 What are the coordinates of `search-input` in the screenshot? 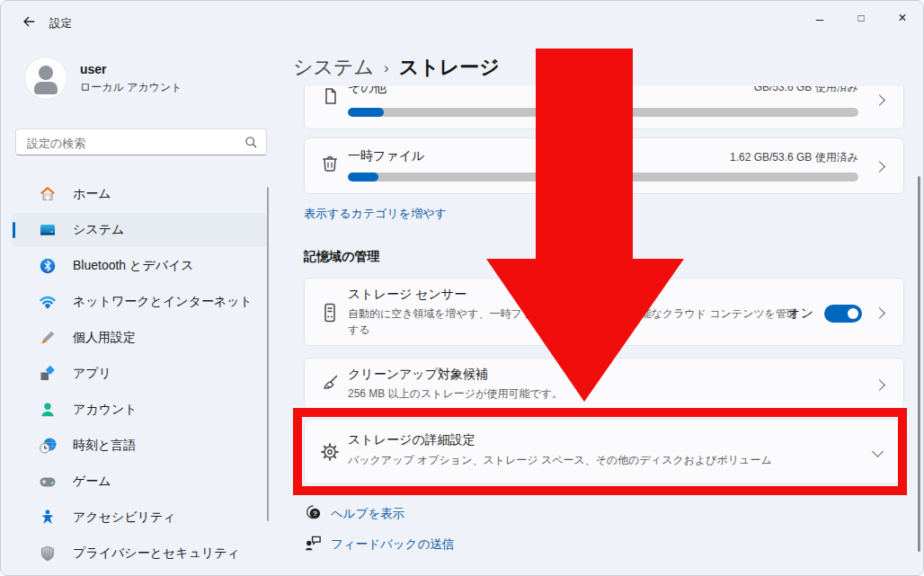 It's located at (130, 143).